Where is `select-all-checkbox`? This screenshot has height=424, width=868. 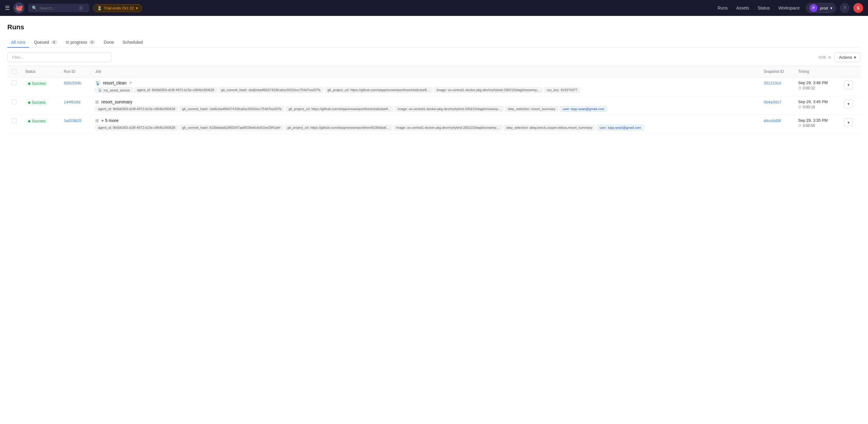
select-all-checkbox is located at coordinates (14, 71).